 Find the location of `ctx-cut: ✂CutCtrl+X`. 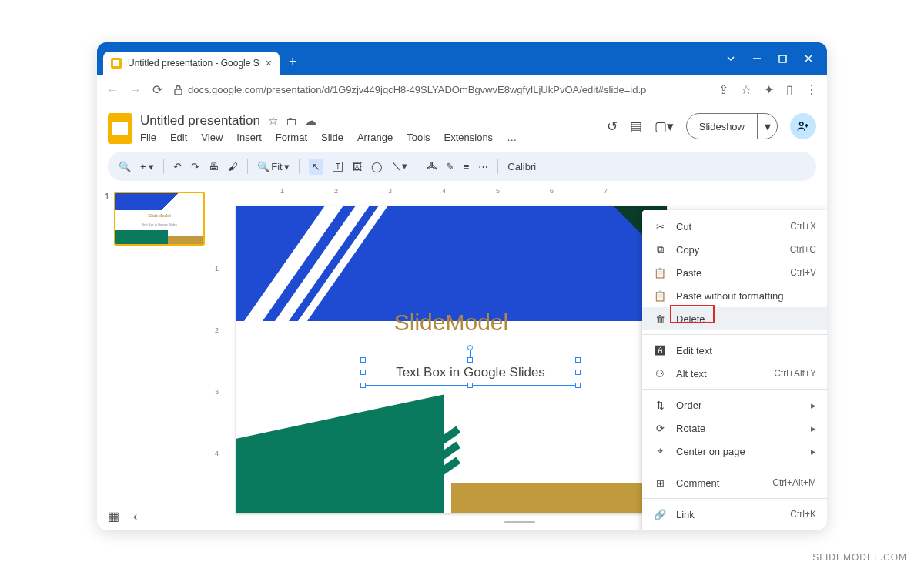

ctx-cut: ✂CutCtrl+X is located at coordinates (735, 226).